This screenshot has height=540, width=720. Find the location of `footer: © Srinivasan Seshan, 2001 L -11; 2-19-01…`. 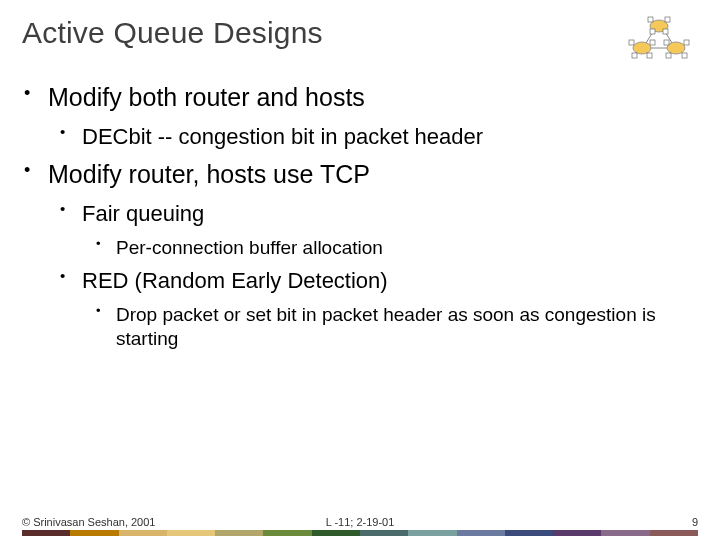

footer: © Srinivasan Seshan, 2001 L -11; 2-19-01… is located at coordinates (360, 528).